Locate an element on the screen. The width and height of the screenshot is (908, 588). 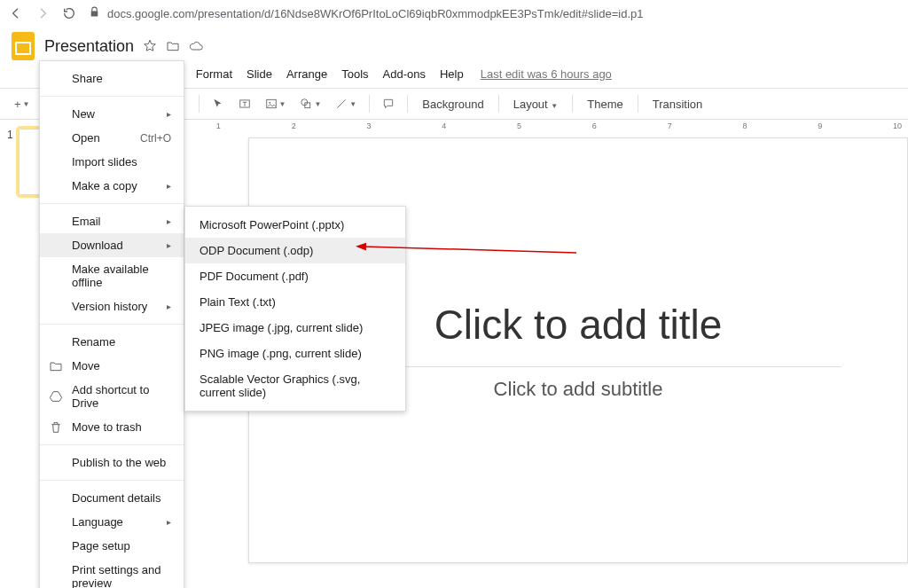
trash-icon is located at coordinates (56, 427).